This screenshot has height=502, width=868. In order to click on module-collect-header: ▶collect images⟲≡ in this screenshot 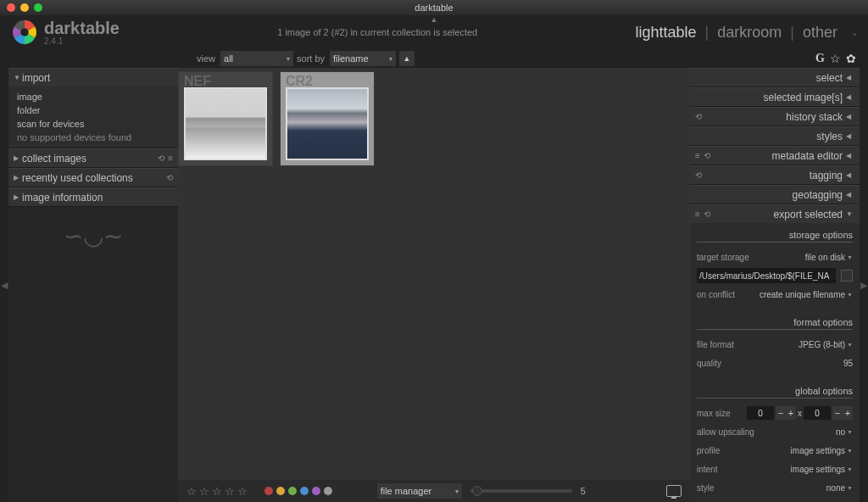, I will do `click(93, 158)`.